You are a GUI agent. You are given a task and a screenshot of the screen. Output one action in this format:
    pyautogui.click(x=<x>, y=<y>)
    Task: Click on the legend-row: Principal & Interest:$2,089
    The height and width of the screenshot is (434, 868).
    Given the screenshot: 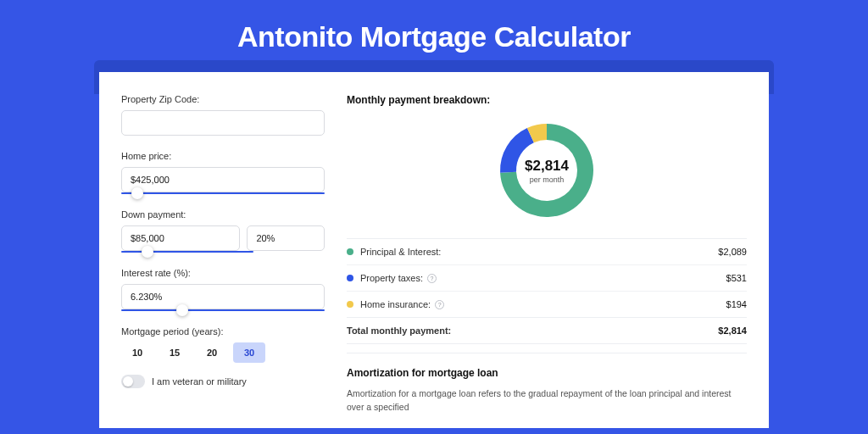 What is the action you would take?
    pyautogui.click(x=547, y=251)
    